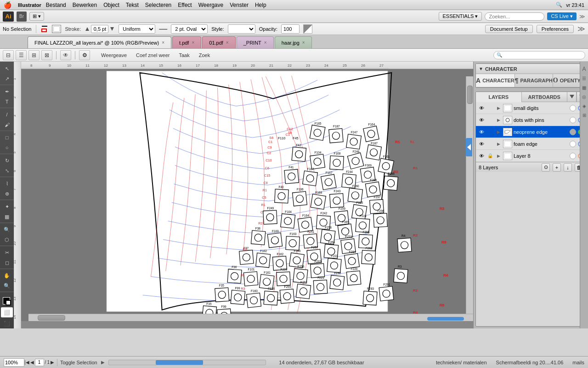 This screenshot has height=368, width=588. Describe the element at coordinates (545, 97) in the screenshot. I see `artboards-tab-btn: ARTBOARDS` at that location.